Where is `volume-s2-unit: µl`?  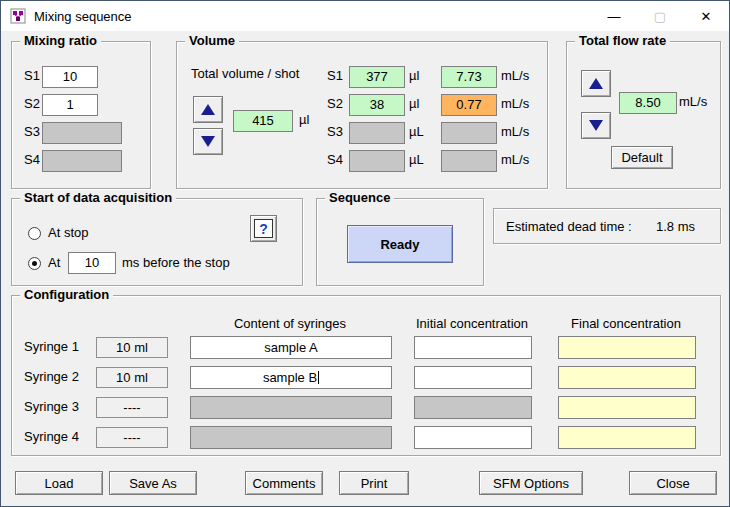
volume-s2-unit: µl is located at coordinates (414, 104).